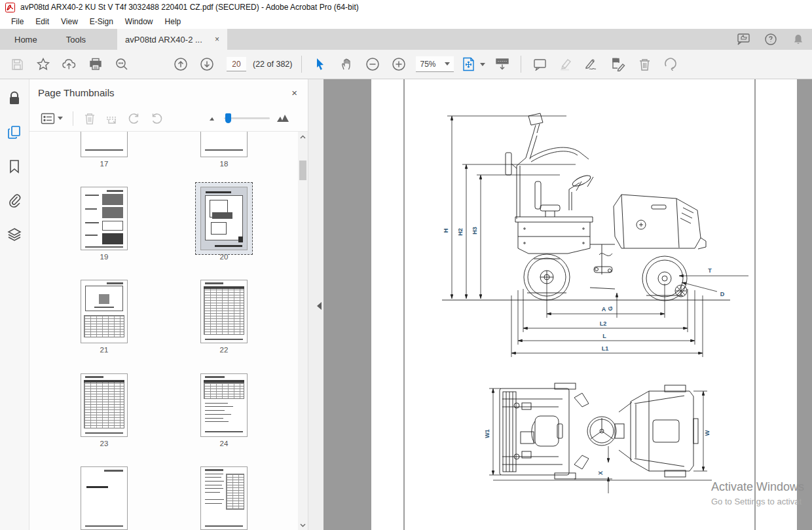 This screenshot has width=812, height=530. Describe the element at coordinates (346, 64) in the screenshot. I see `hand-tool-icon` at that location.